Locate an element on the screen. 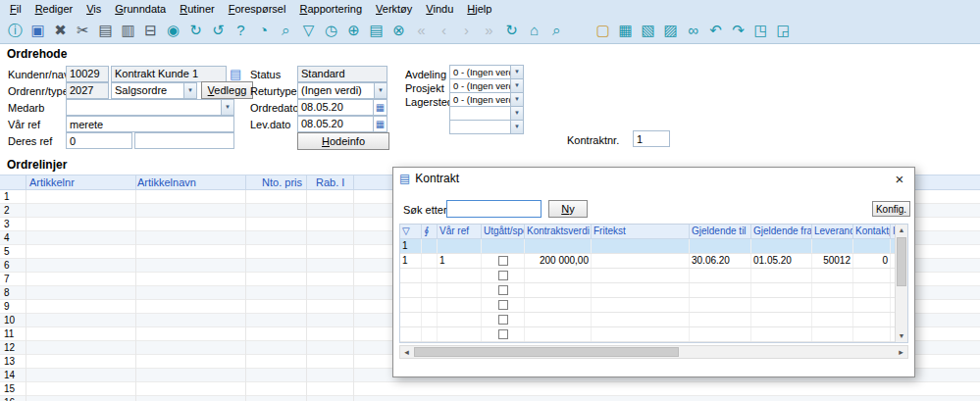 The width and height of the screenshot is (980, 401). folder-icon: ▢ is located at coordinates (602, 30).